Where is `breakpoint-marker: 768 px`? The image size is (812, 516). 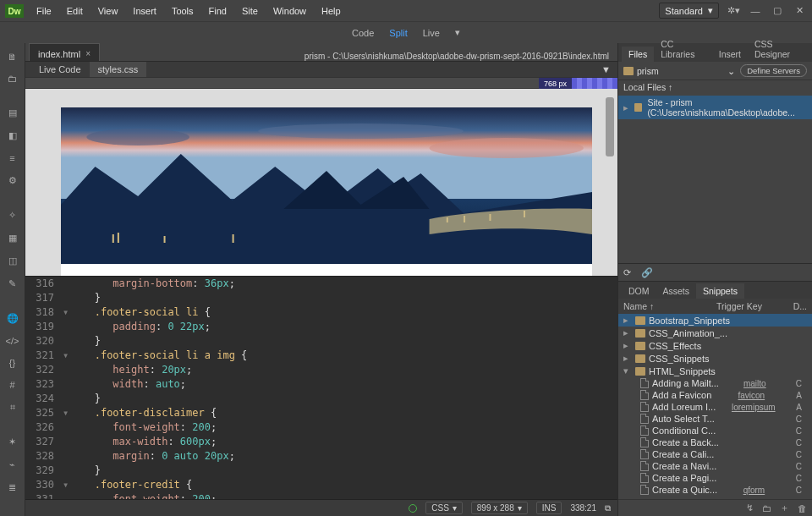 breakpoint-marker: 768 px is located at coordinates (555, 84).